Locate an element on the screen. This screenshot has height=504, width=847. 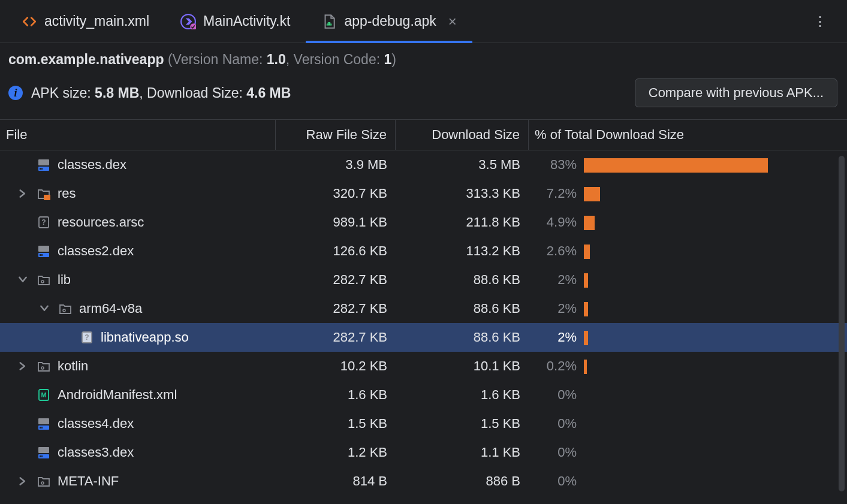
table-row: ? libnativeapp.so 282.7 KB 88.6 KB 2% is located at coordinates (423, 337).